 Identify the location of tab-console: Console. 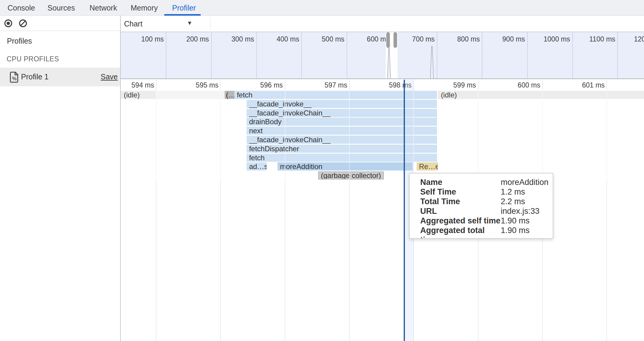
(21, 8).